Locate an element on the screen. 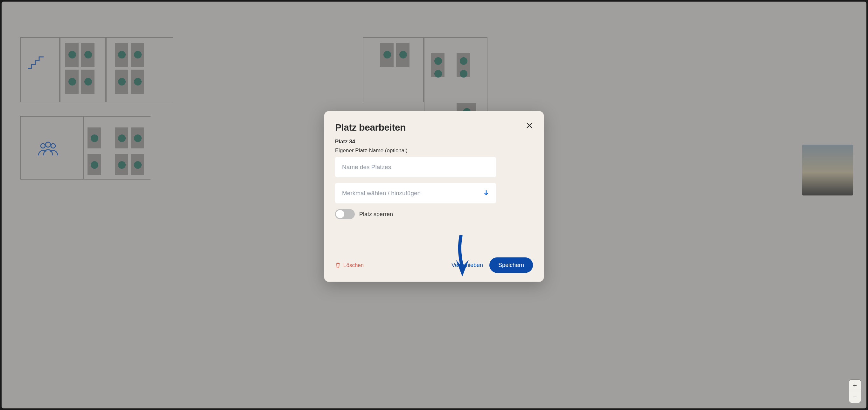  close-button is located at coordinates (529, 126).